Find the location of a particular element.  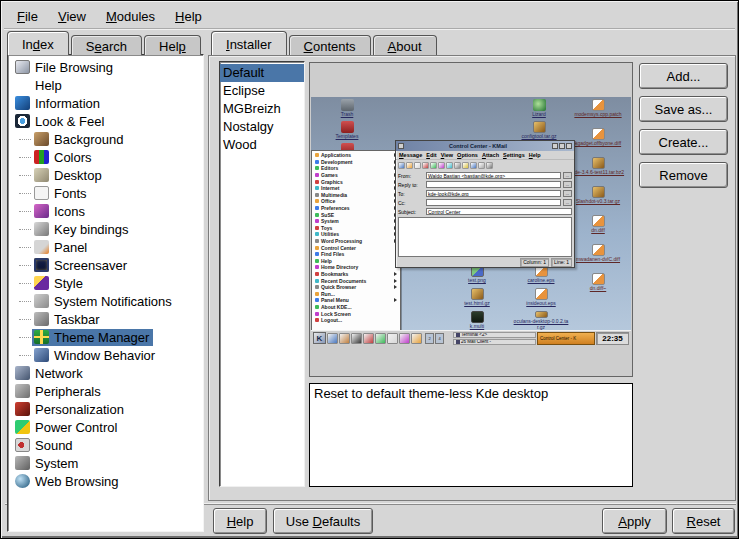

kmenu-item-run: Run... is located at coordinates (356, 294).